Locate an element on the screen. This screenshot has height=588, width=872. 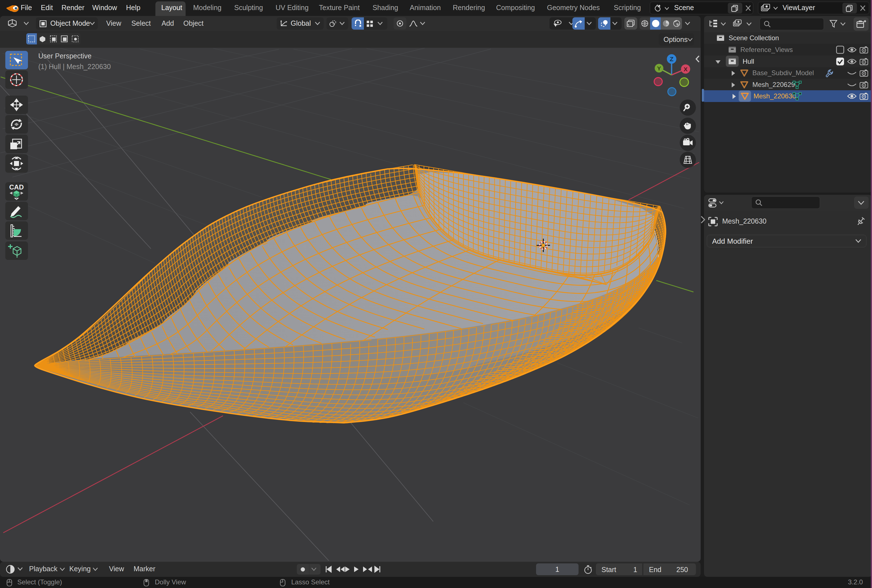
svg-text: CAD is located at coordinates (17, 187).